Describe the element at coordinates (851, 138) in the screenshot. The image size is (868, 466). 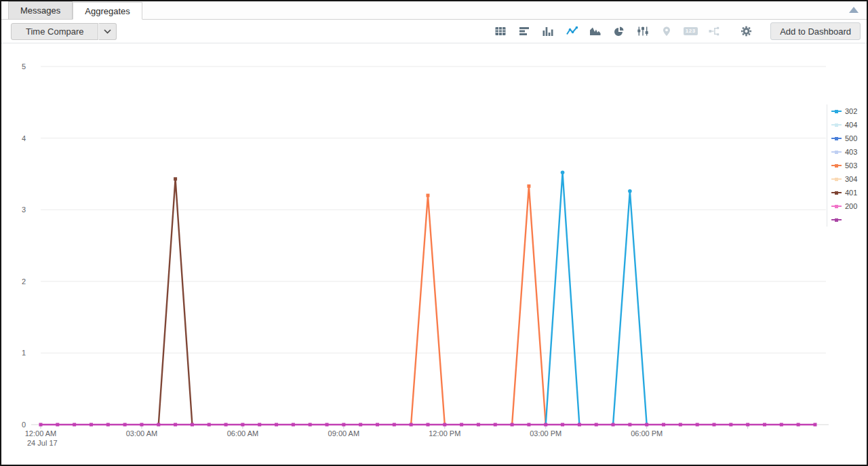
I see `legend-label: 500` at that location.